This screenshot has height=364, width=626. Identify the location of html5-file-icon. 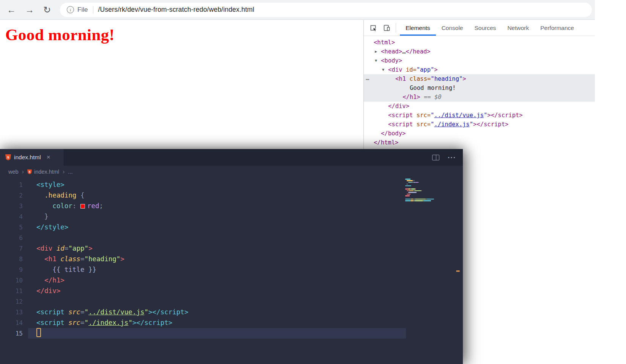
(30, 172).